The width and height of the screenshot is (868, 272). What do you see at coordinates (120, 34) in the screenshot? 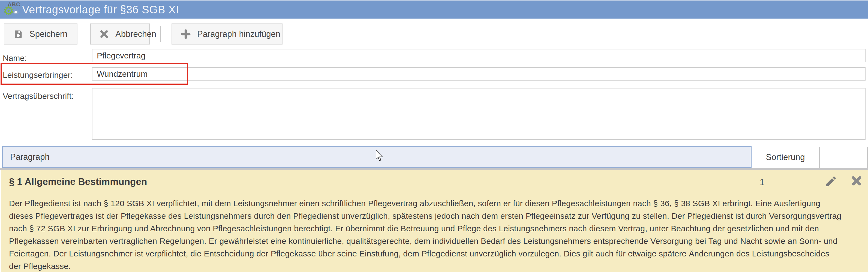
I see `cancel-button: Abbrechen` at bounding box center [120, 34].